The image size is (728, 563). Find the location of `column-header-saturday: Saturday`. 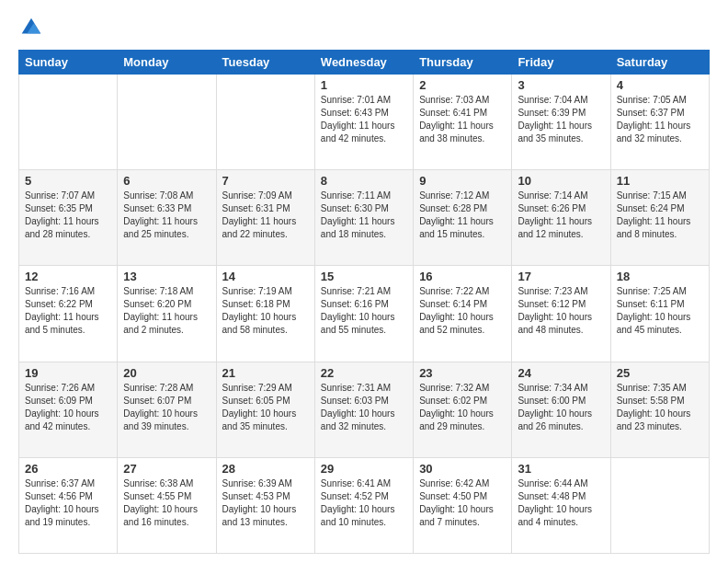

column-header-saturday: Saturday is located at coordinates (660, 63).